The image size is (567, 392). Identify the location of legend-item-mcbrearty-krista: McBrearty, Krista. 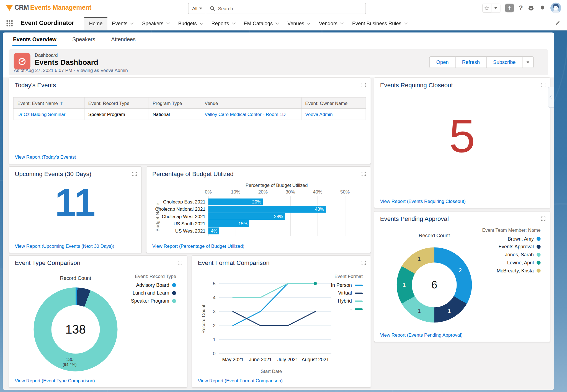
(519, 271).